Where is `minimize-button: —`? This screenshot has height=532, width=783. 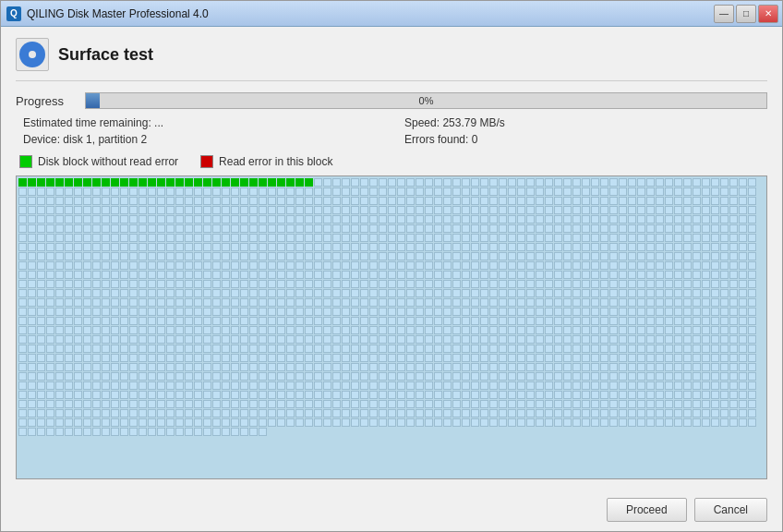
minimize-button: — is located at coordinates (724, 14).